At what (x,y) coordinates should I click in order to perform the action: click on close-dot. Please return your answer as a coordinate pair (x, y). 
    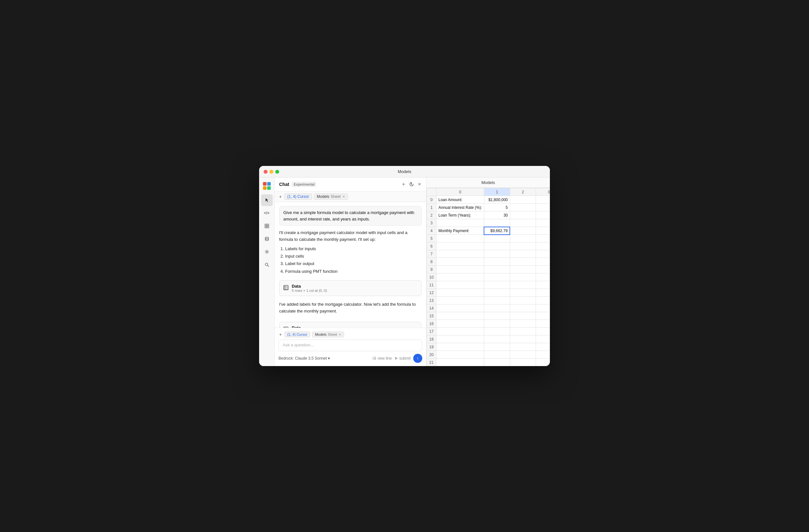
    Looking at the image, I should click on (266, 172).